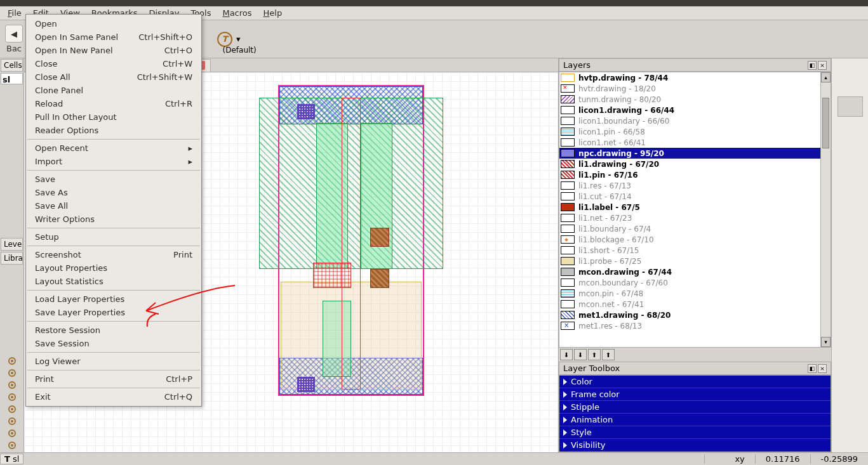 The image size is (868, 465). I want to click on cells-tab: Cells, so click(11, 65).